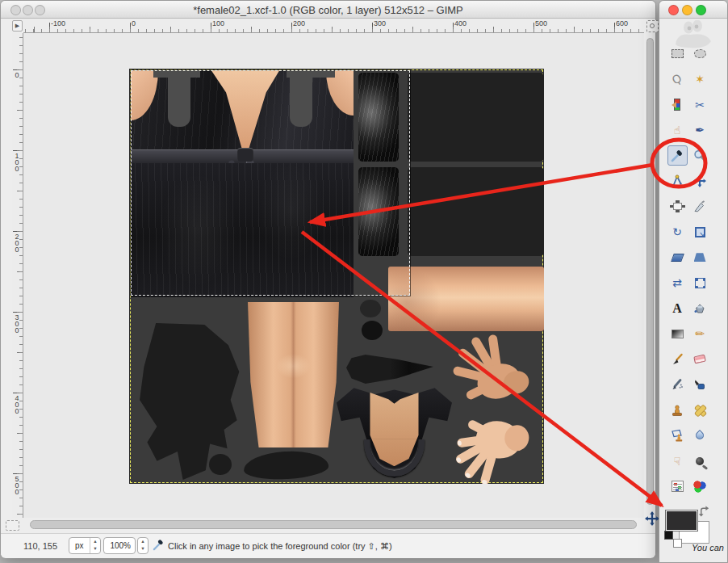 This screenshot has height=563, width=728. I want to click on shear-icon, so click(678, 258).